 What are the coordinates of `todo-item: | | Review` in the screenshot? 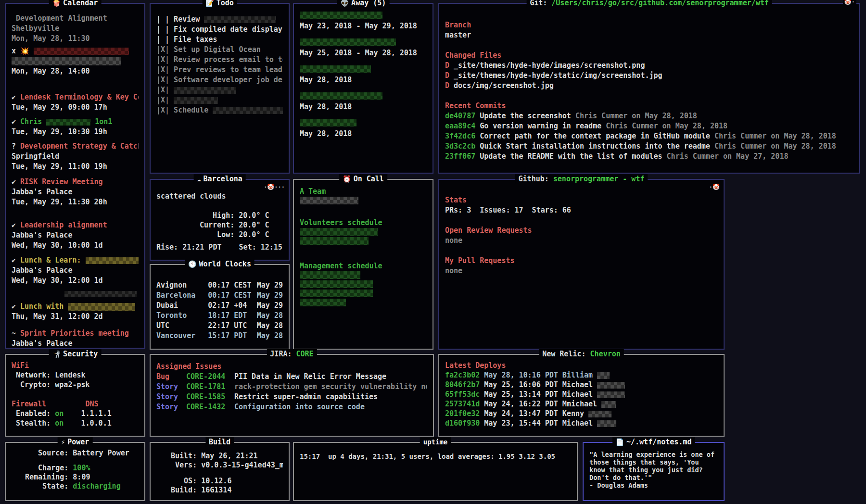 It's located at (219, 19).